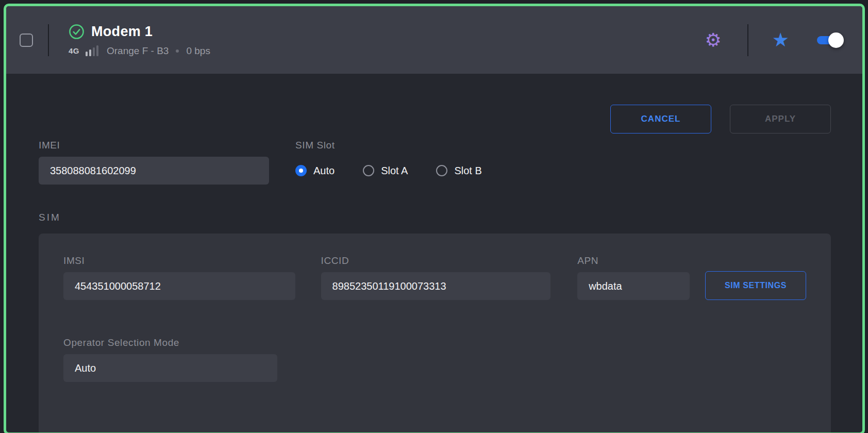  I want to click on sim-section-label: SIM, so click(435, 218).